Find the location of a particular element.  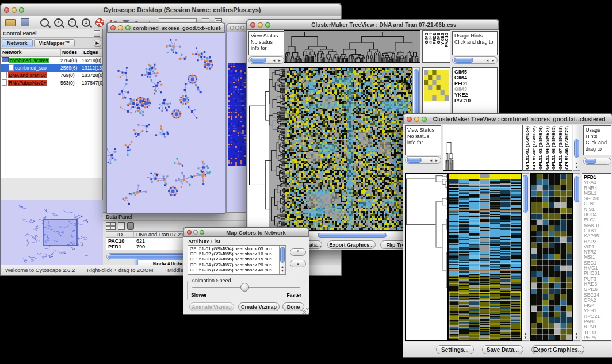

tab-vizmapper: VizMapper™ is located at coordinates (55, 43).